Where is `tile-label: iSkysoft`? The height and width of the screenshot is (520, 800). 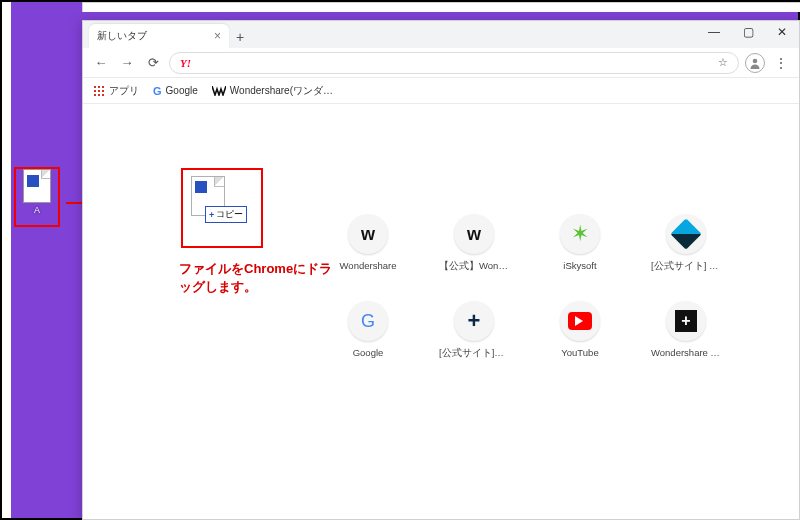
tile-label: iSkysoft is located at coordinates (580, 266).